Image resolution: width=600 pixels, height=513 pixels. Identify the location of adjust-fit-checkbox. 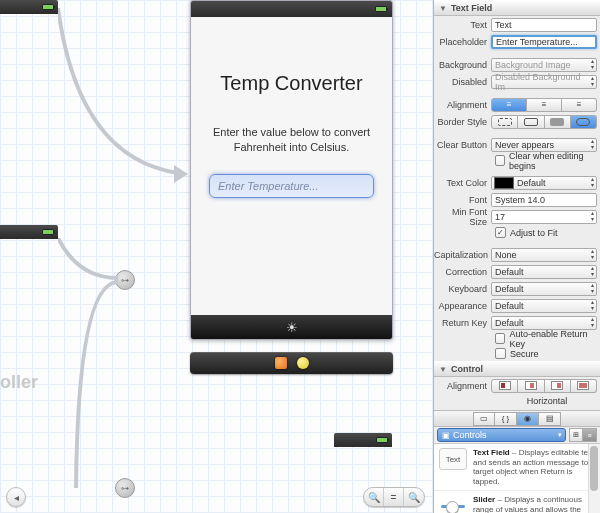
(500, 232).